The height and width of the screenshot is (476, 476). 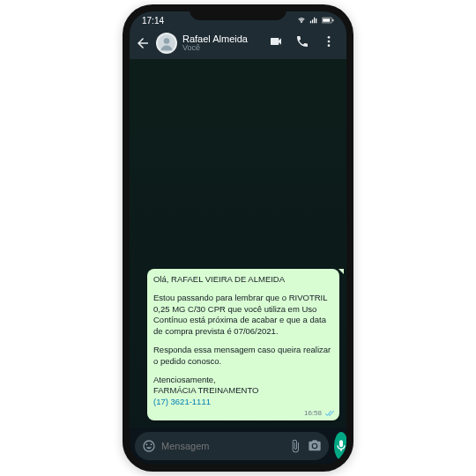 What do you see at coordinates (302, 43) in the screenshot?
I see `voice-call-button` at bounding box center [302, 43].